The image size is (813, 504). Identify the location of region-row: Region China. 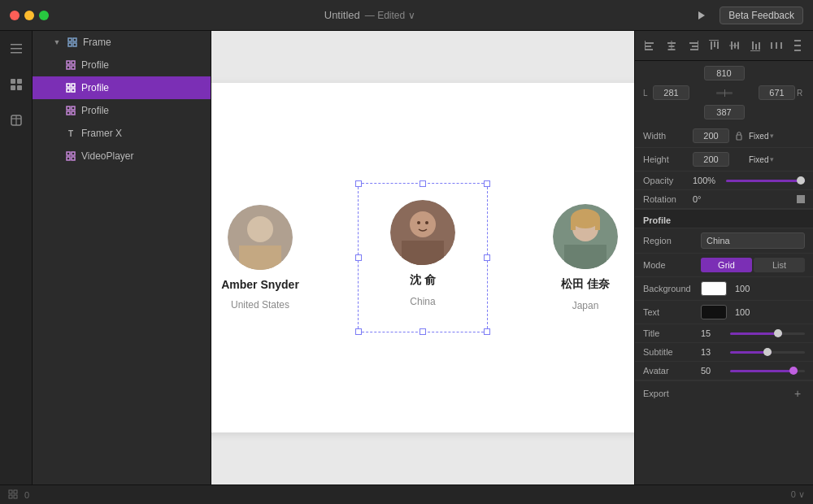
(724, 241).